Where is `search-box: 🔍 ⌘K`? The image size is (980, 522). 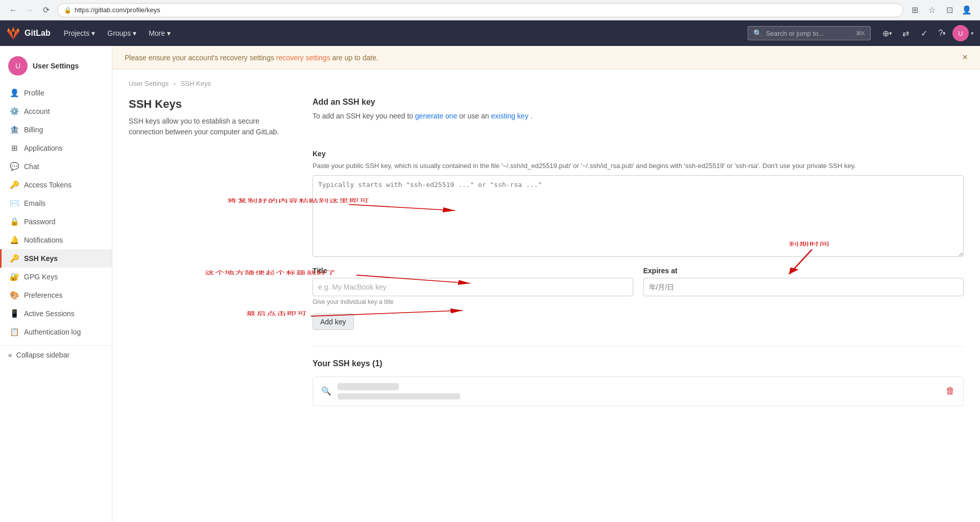
search-box: 🔍 ⌘K is located at coordinates (809, 33).